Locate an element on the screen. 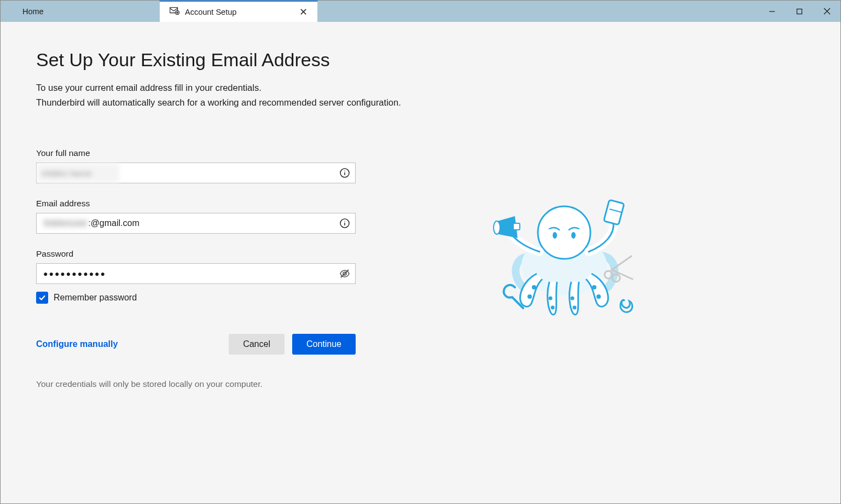 This screenshot has height=504, width=841. page-subtitle: To use your current email address fill i… is located at coordinates (233, 95).